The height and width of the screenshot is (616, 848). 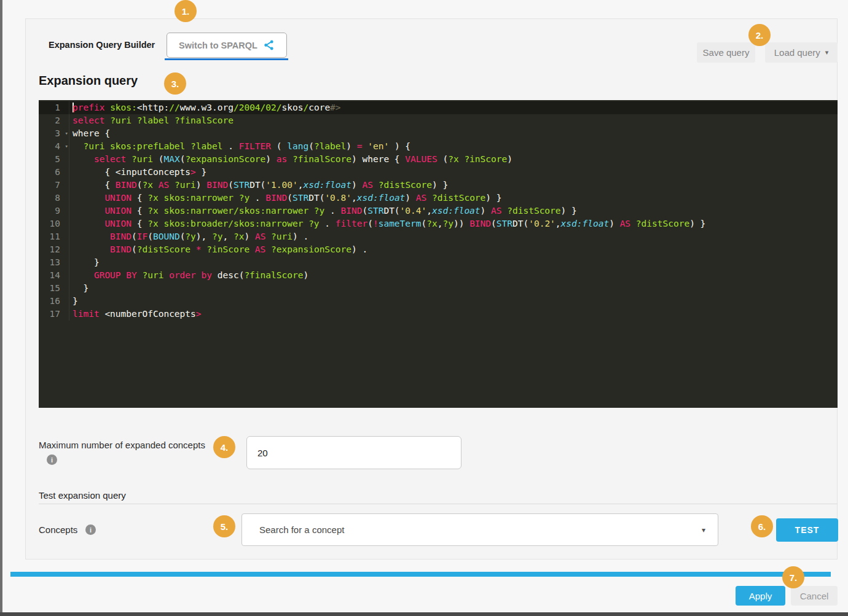 What do you see at coordinates (240, 146) in the screenshot?
I see `code-text: ?uri skos:prefLabel ?label . FILTER ( la…` at bounding box center [240, 146].